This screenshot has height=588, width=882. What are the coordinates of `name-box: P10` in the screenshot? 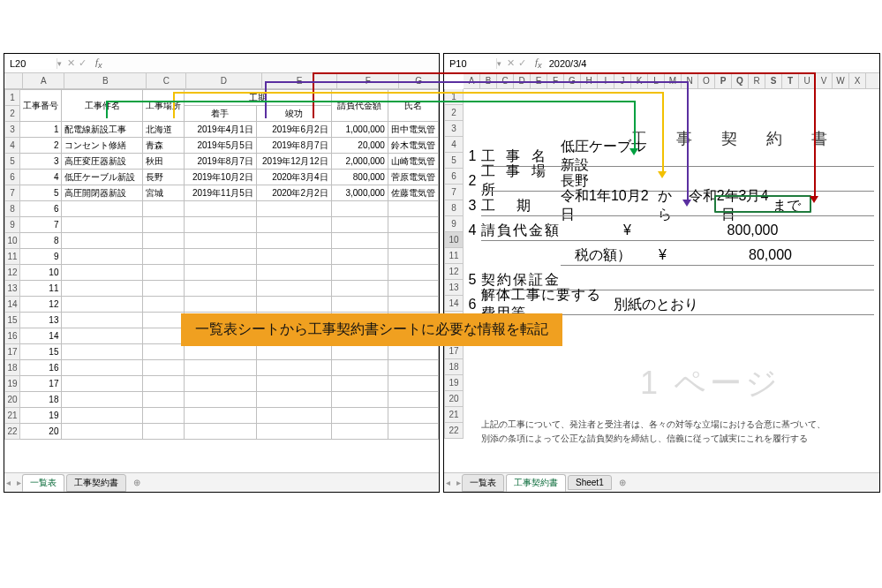 It's located at (471, 64).